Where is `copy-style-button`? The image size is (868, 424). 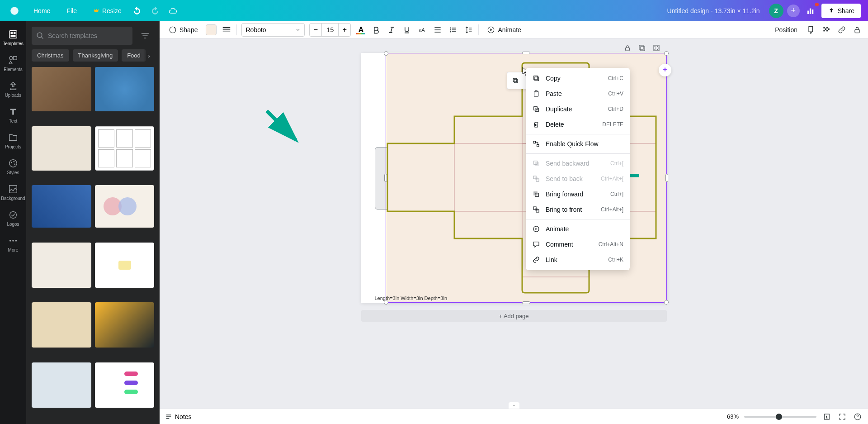
copy-style-button is located at coordinates (811, 30).